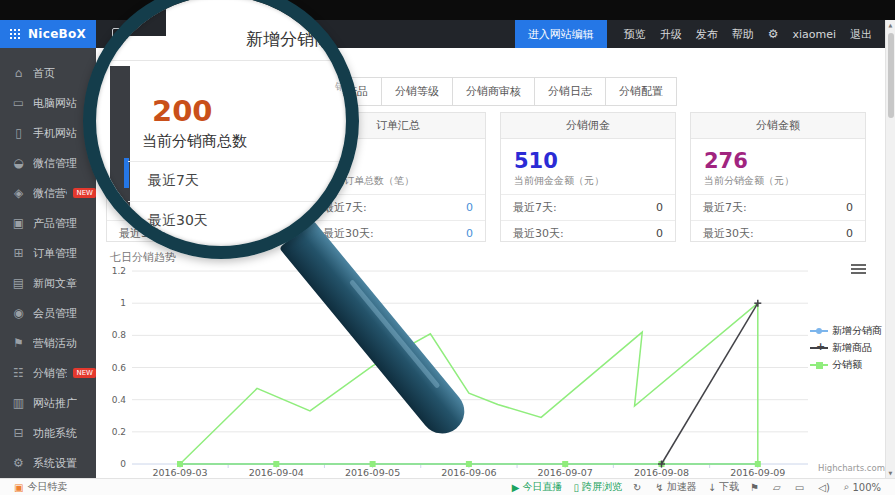 The image size is (895, 495). What do you see at coordinates (784, 161) in the screenshot?
I see `card-value: 276` at bounding box center [784, 161].